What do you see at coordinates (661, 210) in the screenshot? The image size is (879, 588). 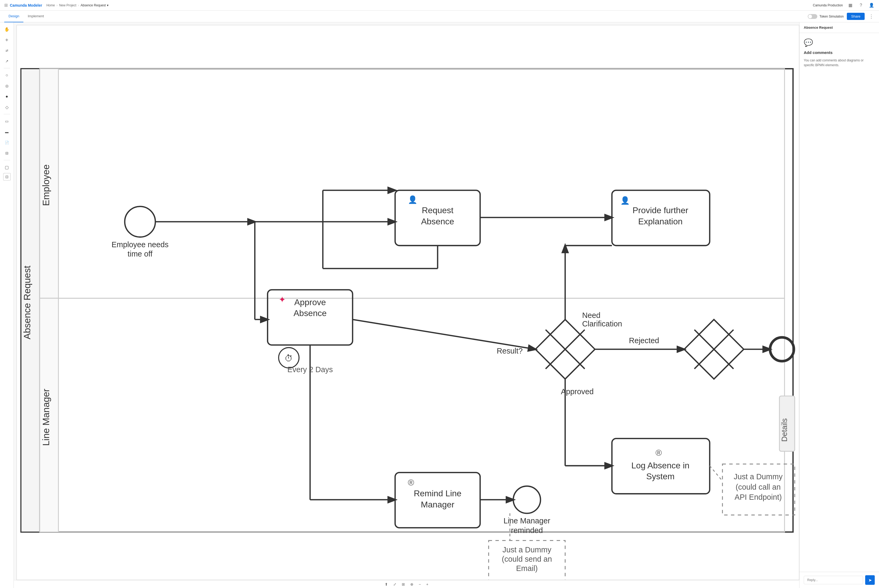 I see `svg-text: Provide further` at bounding box center [661, 210].